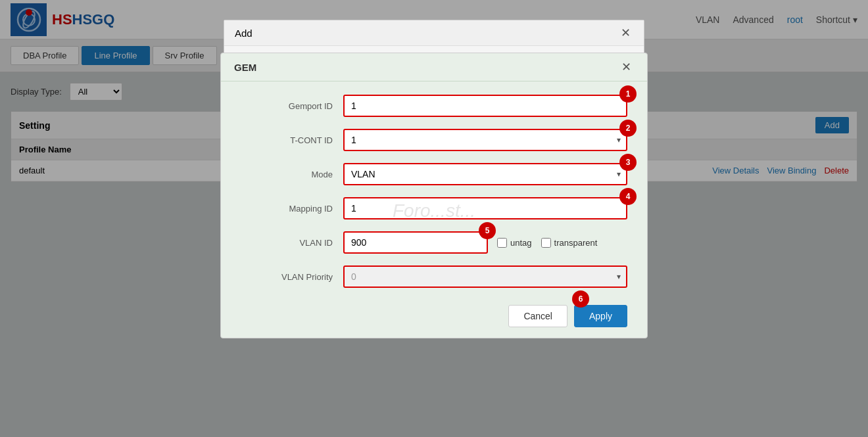  I want to click on gem-modal-footer: 6 Cancel Apply, so click(434, 313).